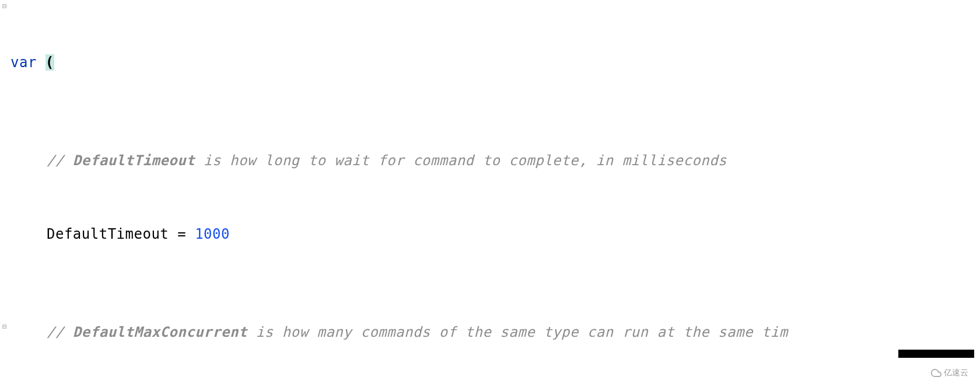  What do you see at coordinates (212, 234) in the screenshot?
I see `number-literal: 1000` at bounding box center [212, 234].